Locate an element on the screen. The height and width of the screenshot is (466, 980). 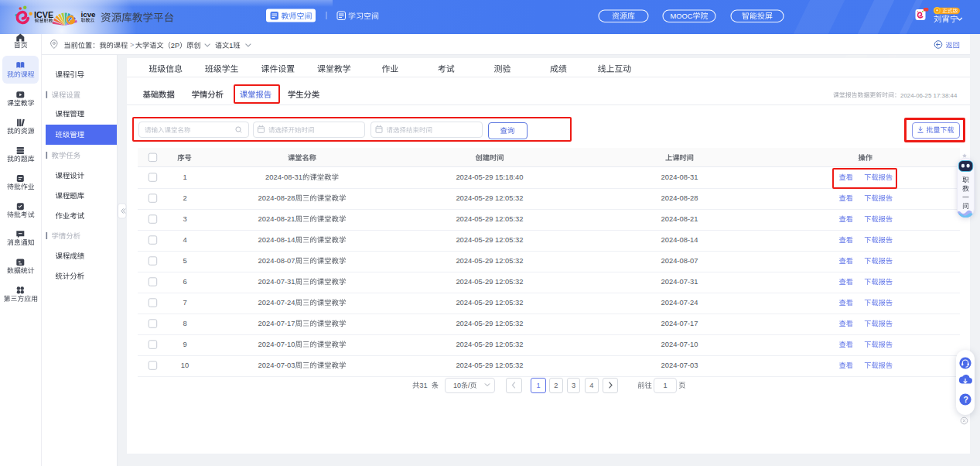
svg-text: ICVE is located at coordinates (43, 15).